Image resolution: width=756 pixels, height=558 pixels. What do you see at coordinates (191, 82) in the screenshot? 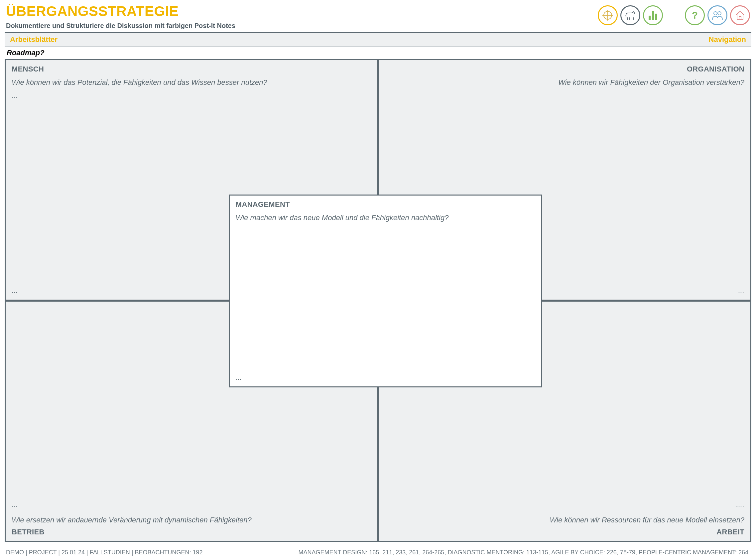
I see `mensch-prompt: Wie können wir das Potenzial, die Fähigk…` at bounding box center [191, 82].